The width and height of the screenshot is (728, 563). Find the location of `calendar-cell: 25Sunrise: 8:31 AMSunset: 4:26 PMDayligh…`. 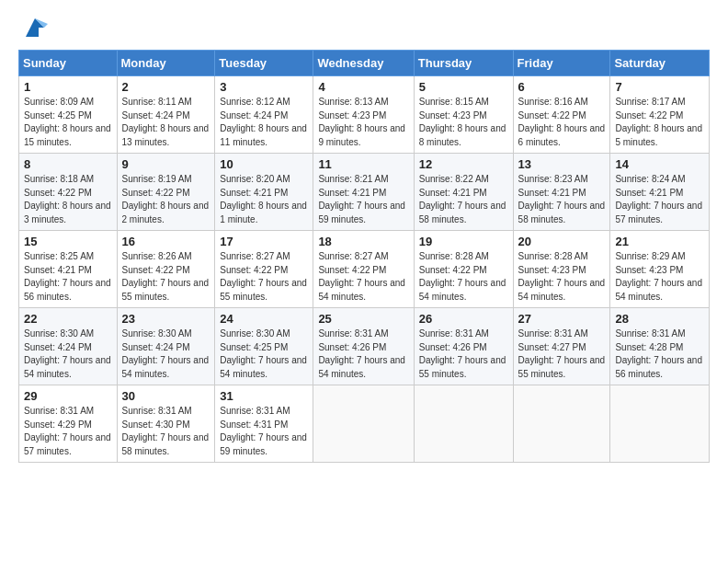

calendar-cell: 25Sunrise: 8:31 AMSunset: 4:26 PMDayligh… is located at coordinates (364, 347).